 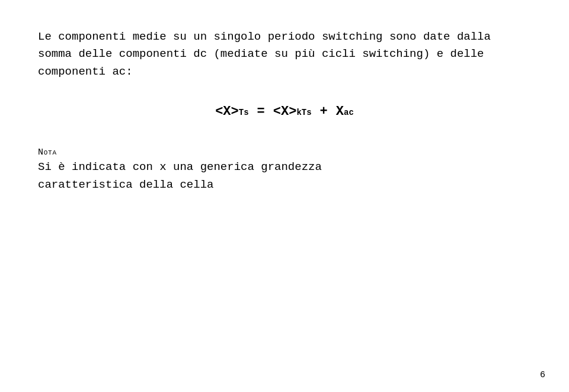 What do you see at coordinates (284, 54) in the screenshot?
I see `main-paragraph: Le componenti medie su un singolo period…` at bounding box center [284, 54].